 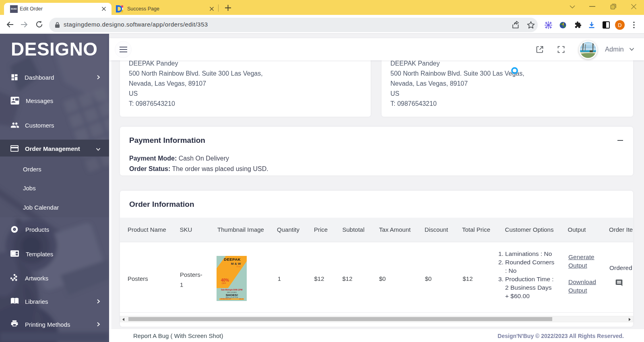 What do you see at coordinates (242, 299) in the screenshot?
I see `svg-text: dnb.com` at bounding box center [242, 299].